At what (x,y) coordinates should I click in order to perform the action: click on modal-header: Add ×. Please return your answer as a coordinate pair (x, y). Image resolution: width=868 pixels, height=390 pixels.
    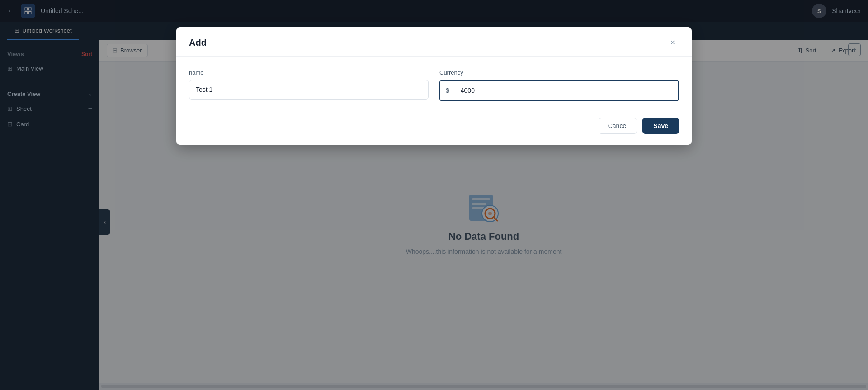
    Looking at the image, I should click on (434, 42).